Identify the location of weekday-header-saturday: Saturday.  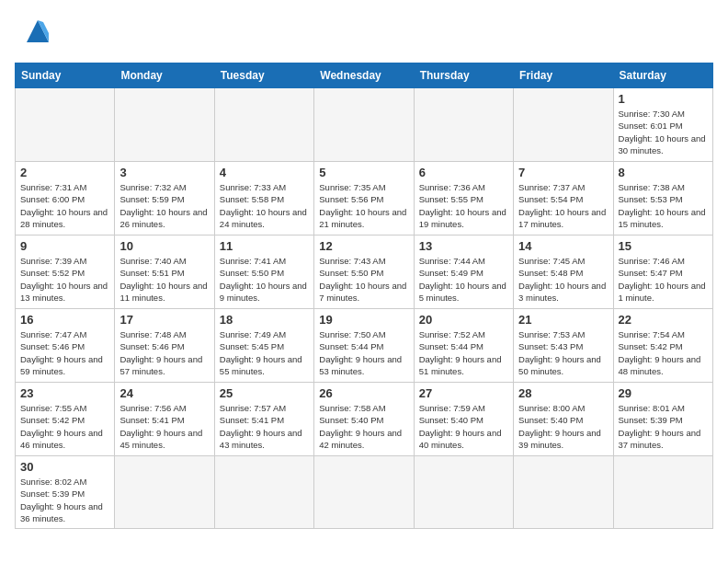
(663, 75).